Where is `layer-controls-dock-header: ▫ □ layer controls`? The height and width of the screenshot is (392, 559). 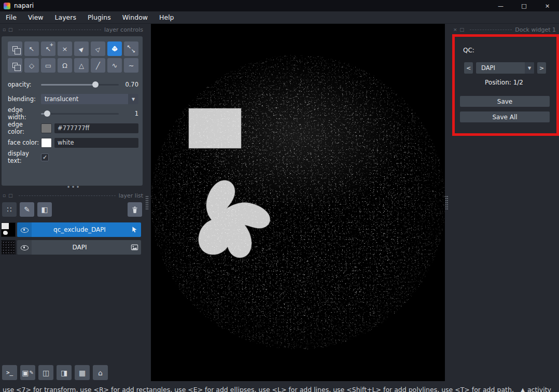 layer-controls-dock-header: ▫ □ layer controls is located at coordinates (73, 30).